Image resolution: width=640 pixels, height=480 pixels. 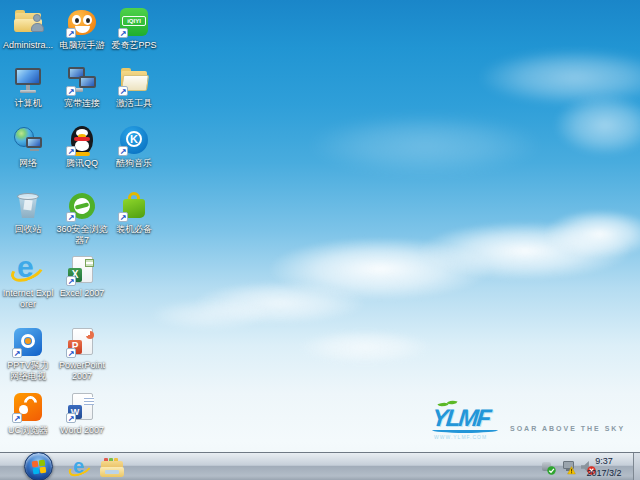 What do you see at coordinates (82, 276) in the screenshot?
I see `desktop-icon-excel: X↗ Excel 2007` at bounding box center [82, 276].